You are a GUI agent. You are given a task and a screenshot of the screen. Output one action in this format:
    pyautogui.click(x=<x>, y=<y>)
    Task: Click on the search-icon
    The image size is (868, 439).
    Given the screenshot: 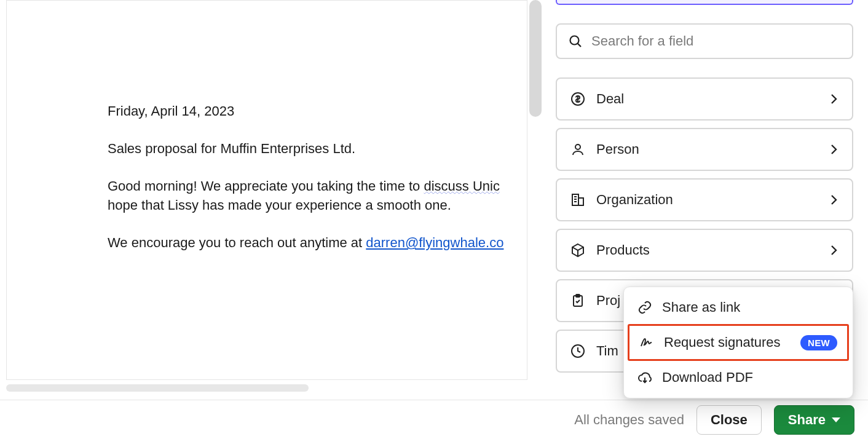 What is the action you would take?
    pyautogui.click(x=575, y=41)
    